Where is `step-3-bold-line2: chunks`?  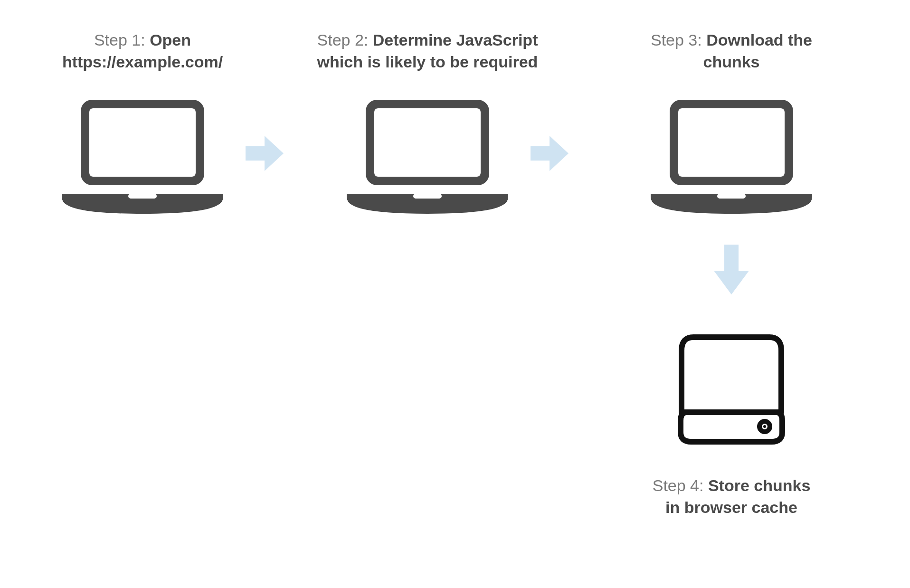 step-3-bold-line2: chunks is located at coordinates (731, 62).